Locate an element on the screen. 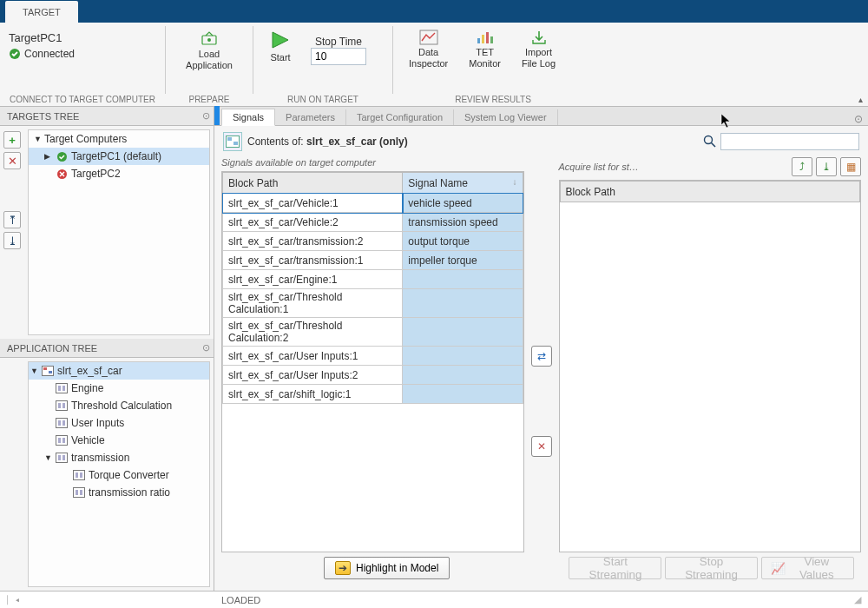 This screenshot has width=868, height=608. cell-block-path: slrt_ex_sf_car/Threshold Calculation:1 is located at coordinates (312, 304).